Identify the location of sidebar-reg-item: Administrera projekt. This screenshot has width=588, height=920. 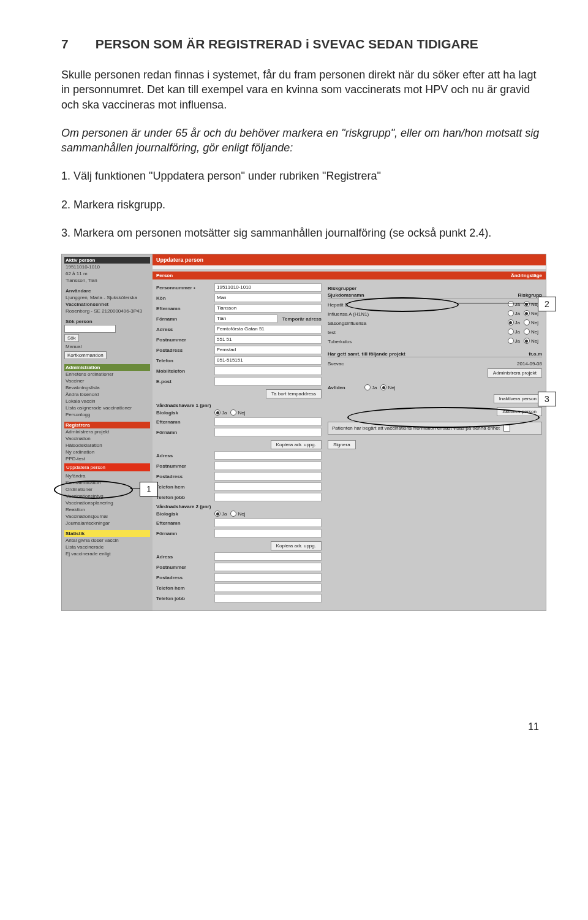
(107, 431).